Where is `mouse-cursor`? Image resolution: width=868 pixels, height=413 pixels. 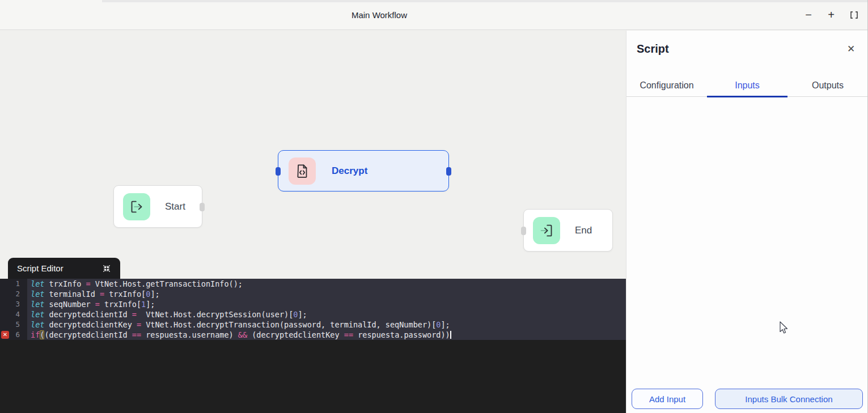
mouse-cursor is located at coordinates (783, 328).